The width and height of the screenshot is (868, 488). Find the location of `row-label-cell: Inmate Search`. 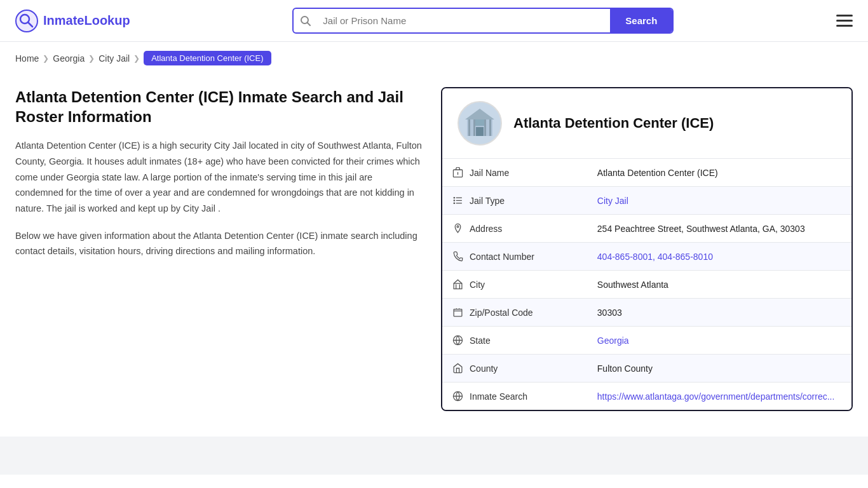

row-label-cell: Inmate Search is located at coordinates (515, 396).